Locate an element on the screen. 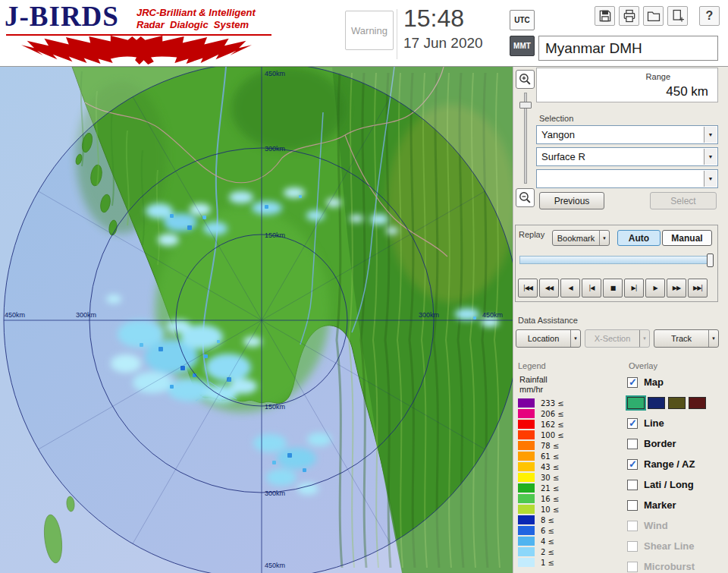 This screenshot has width=728, height=573. zoom-out-button is located at coordinates (525, 197).